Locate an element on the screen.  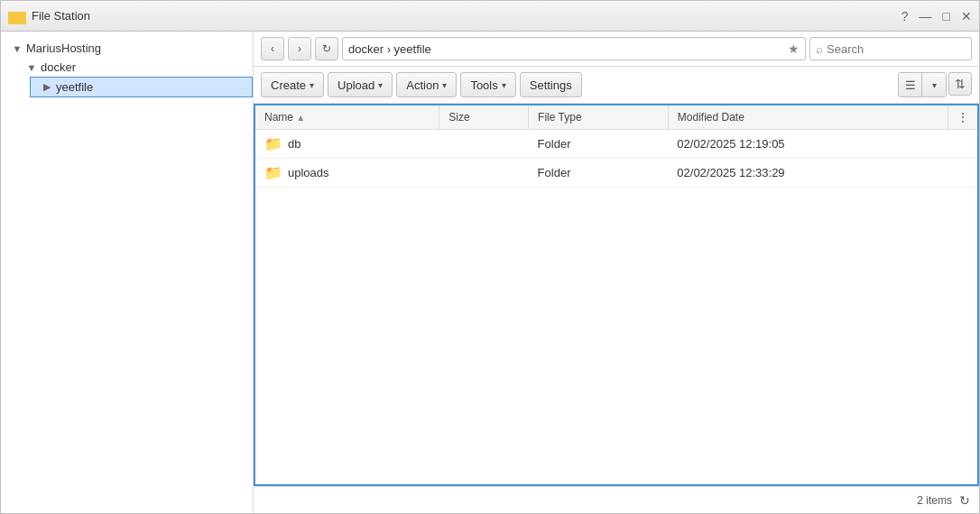
toggle-yeetfile: ▶ is located at coordinates (47, 87).